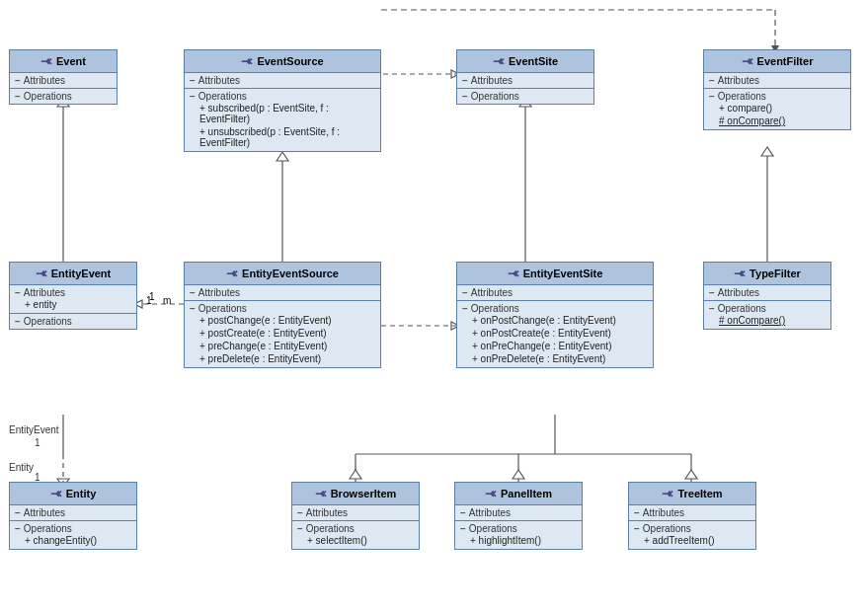 The height and width of the screenshot is (613, 868). Describe the element at coordinates (767, 315) in the screenshot. I see `class-typefilter-section-1: −Operations# onCompare()` at that location.